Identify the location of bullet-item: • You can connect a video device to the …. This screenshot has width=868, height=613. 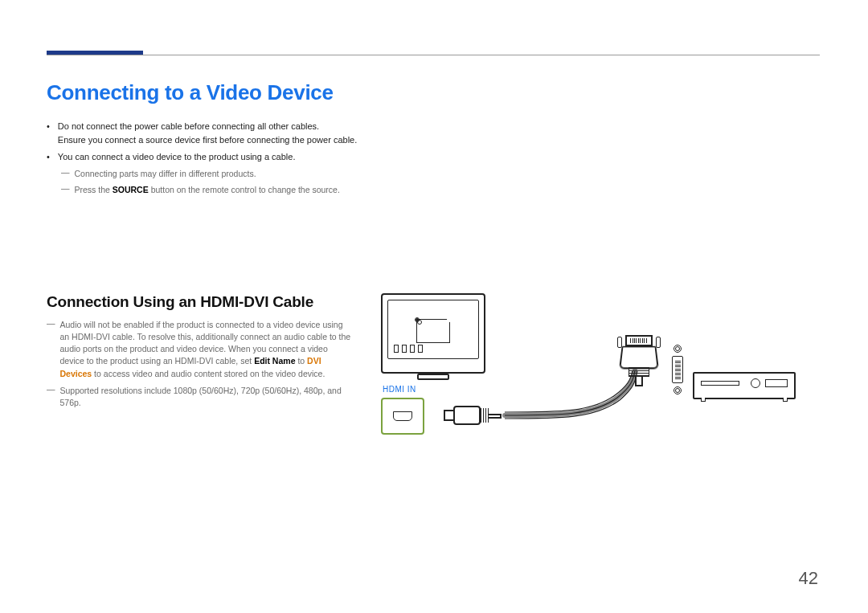
(434, 157).